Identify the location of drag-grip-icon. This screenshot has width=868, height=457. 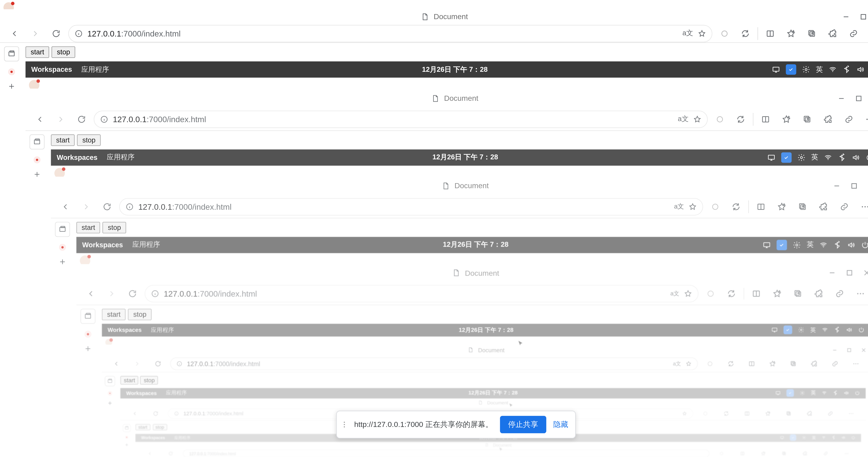
(345, 424).